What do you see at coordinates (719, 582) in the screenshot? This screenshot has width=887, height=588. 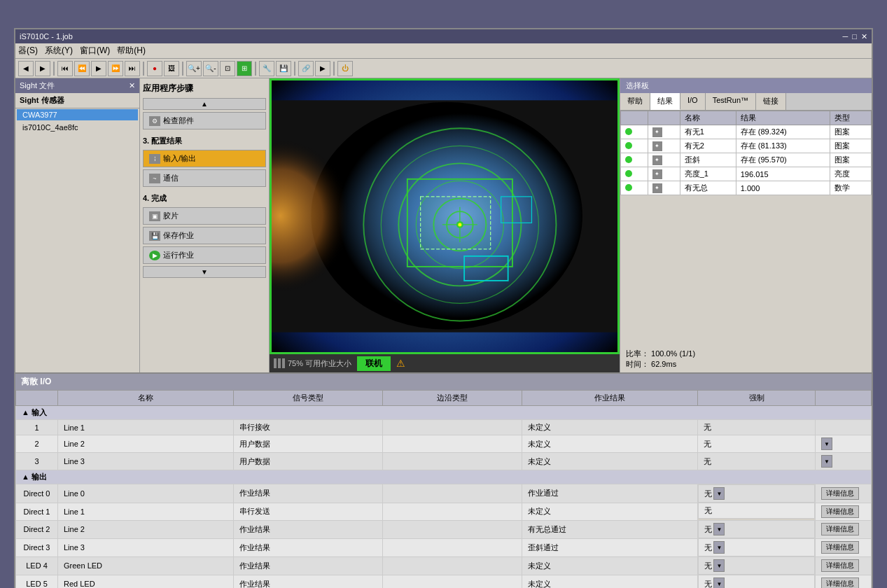 I see `output-dropdown-5: ▼` at bounding box center [719, 582].